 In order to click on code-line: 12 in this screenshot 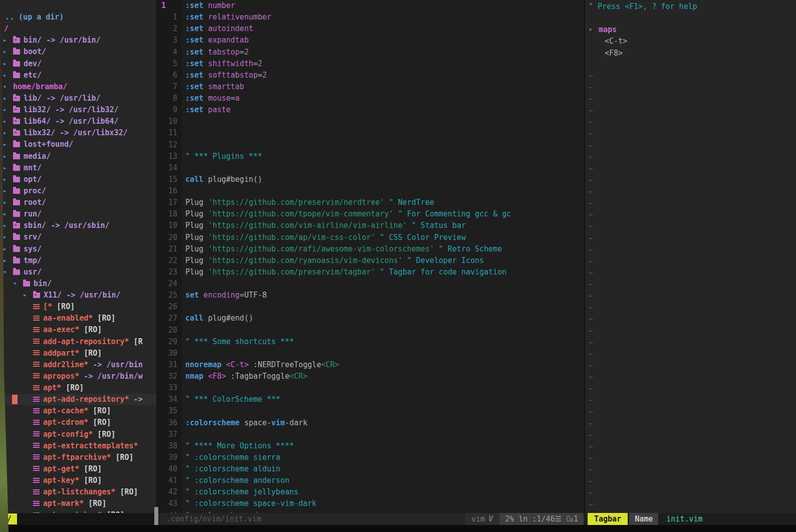, I will do `click(371, 145)`.